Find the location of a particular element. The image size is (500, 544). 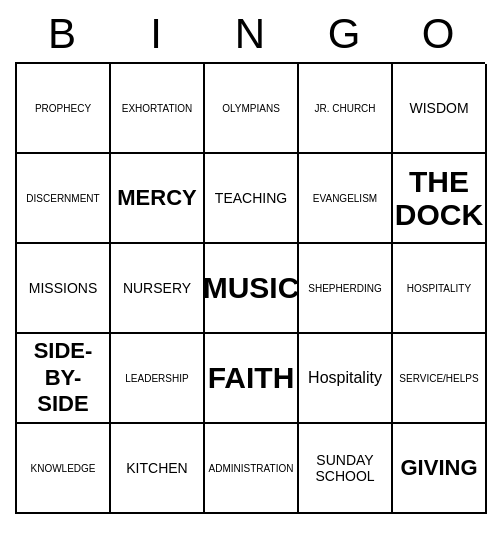

header-b: B is located at coordinates (62, 34).